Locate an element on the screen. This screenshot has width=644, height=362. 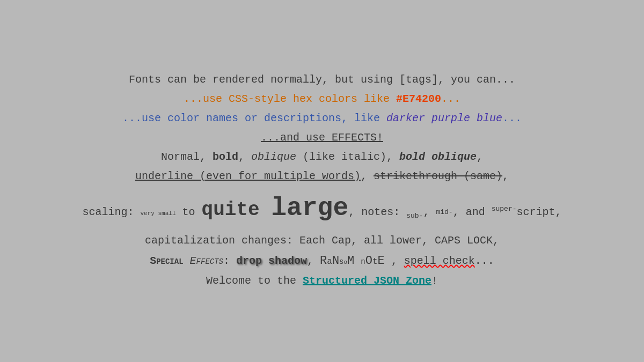
super-demo: super- is located at coordinates (504, 209).